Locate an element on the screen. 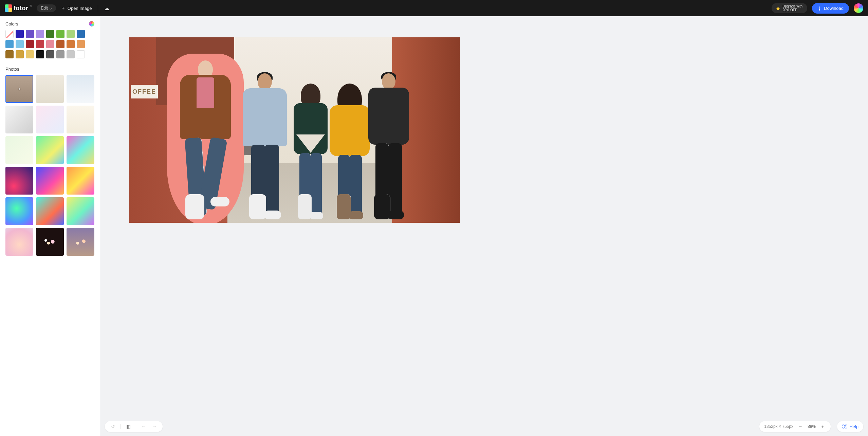 Image resolution: width=868 pixels, height=436 pixels. photos-title: Photos is located at coordinates (12, 69).